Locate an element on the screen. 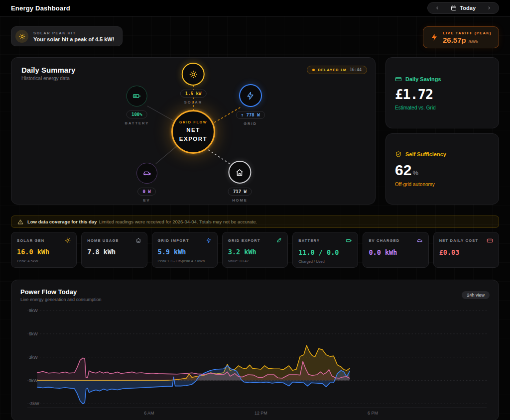 The height and width of the screenshot is (420, 510). today-button: Today is located at coordinates (463, 8).